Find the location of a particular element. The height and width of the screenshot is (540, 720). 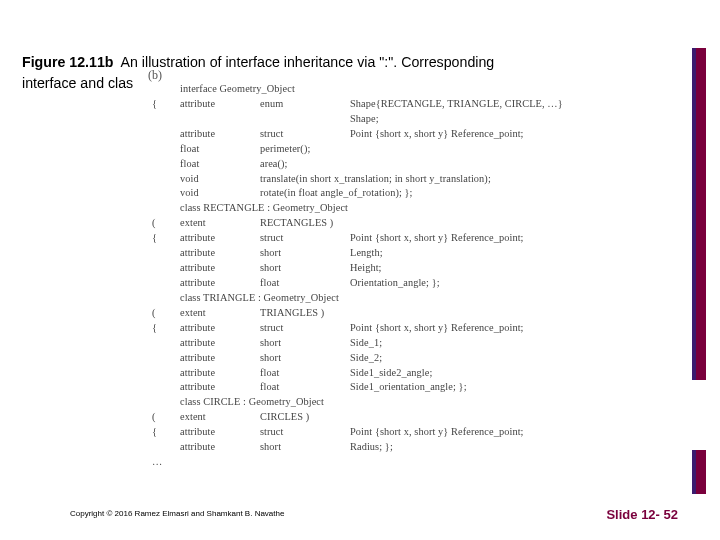

code-row: attributeshortSide_1; is located at coordinates (358, 344).